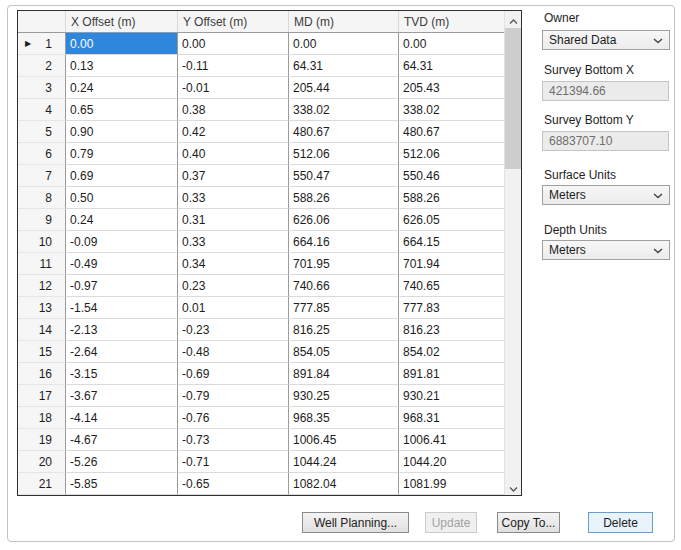  Describe the element at coordinates (344, 154) in the screenshot. I see `table-cell: 512.06` at that location.